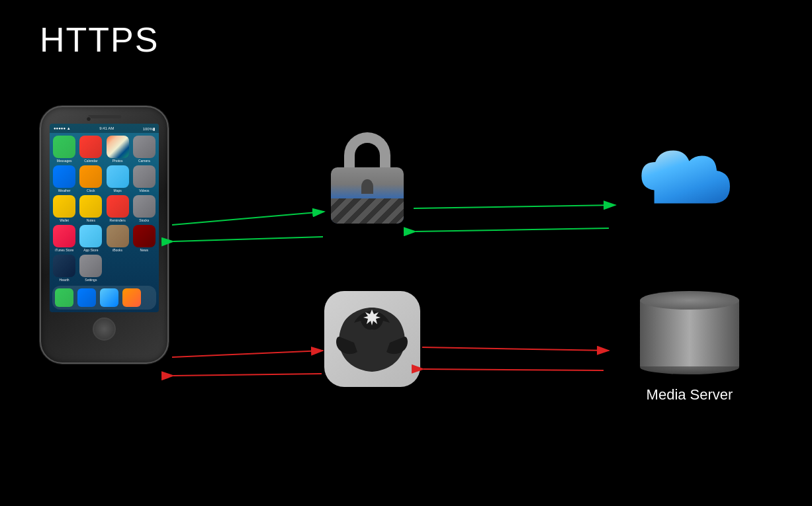  I want to click on media-server-icon: Media Server, so click(690, 345).